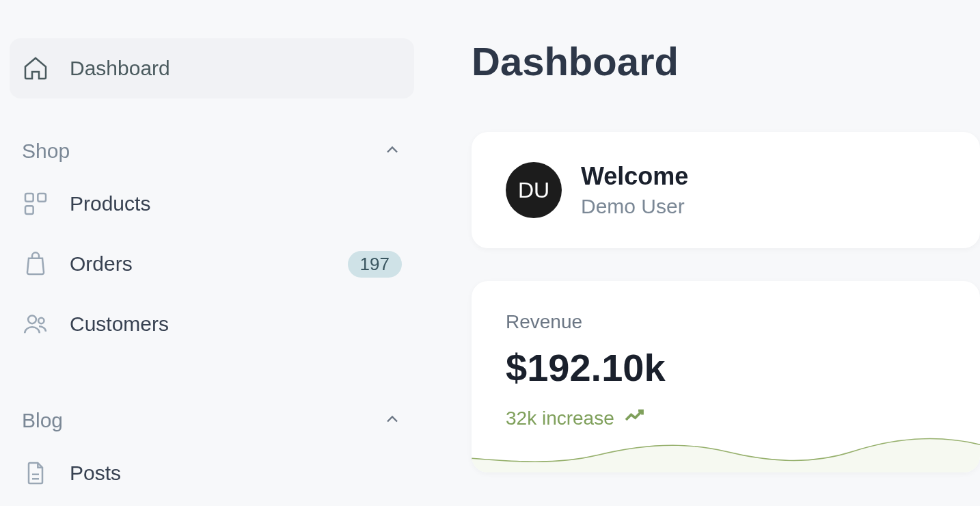 The width and height of the screenshot is (980, 506). Describe the element at coordinates (634, 176) in the screenshot. I see `welcome-title: Welcome` at that location.